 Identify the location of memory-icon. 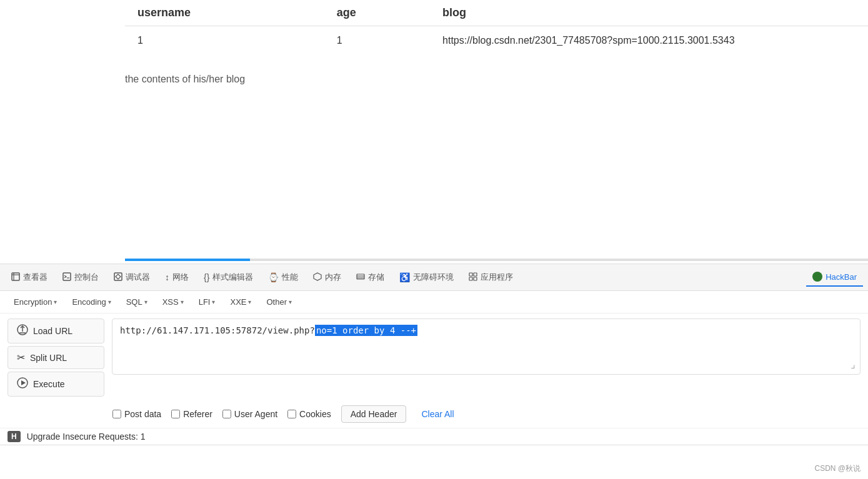
(317, 277).